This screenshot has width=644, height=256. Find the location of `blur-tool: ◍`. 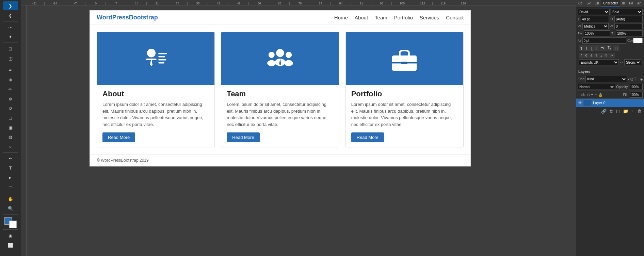

blur-tool: ◍ is located at coordinates (11, 137).